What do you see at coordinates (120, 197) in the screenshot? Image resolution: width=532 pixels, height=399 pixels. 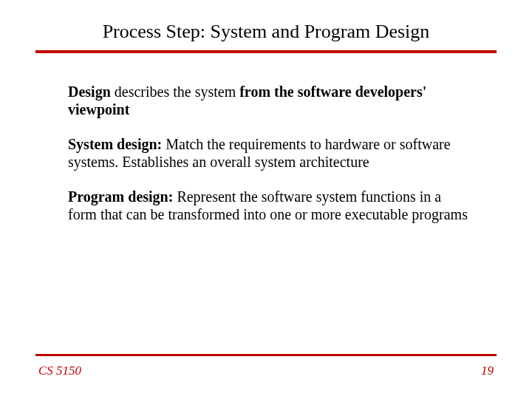 I see `bold-program-design: Program design:` at bounding box center [120, 197].